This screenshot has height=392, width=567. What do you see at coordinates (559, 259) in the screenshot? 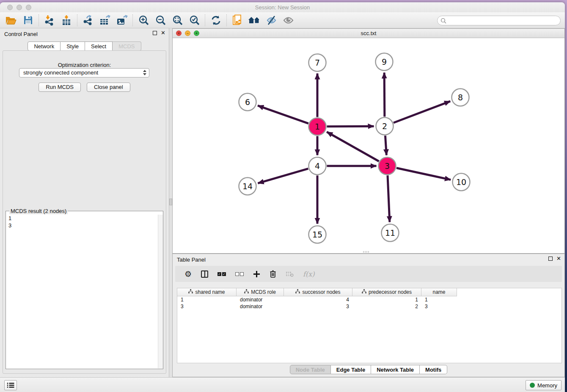
I see `close-table-panel-icon: ✕` at bounding box center [559, 259].